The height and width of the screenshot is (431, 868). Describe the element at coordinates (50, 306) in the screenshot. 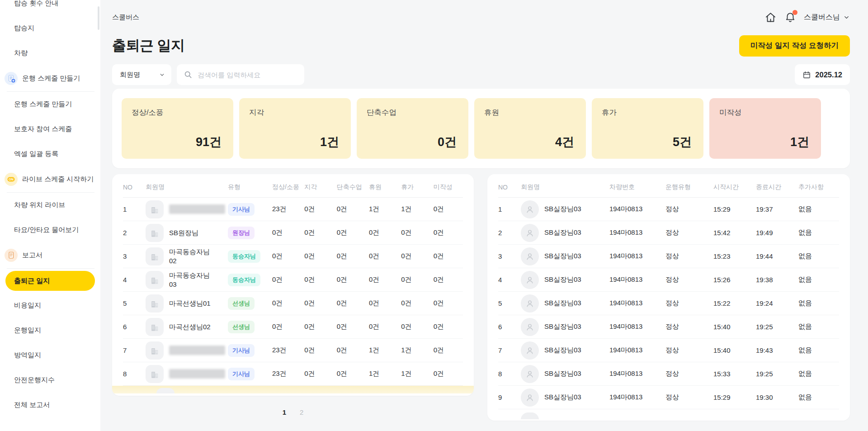

I see `sidebar-item: 비용일지` at that location.